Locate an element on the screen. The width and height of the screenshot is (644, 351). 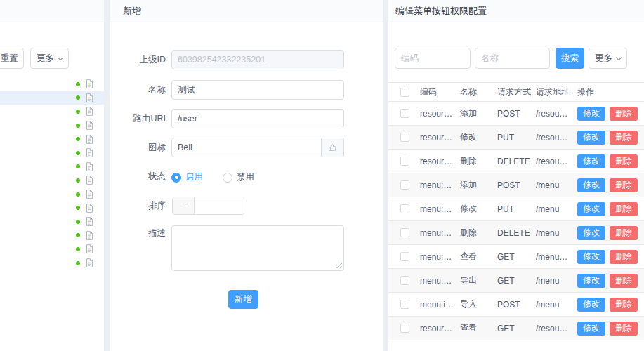
cell-code: menu:… is located at coordinates (438, 257).